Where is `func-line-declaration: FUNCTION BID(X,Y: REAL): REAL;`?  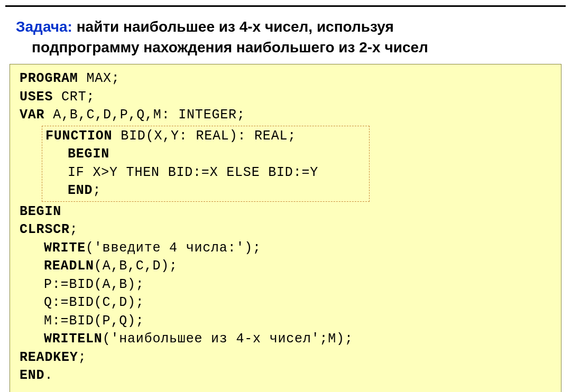
func-line-declaration: FUNCTION BID(X,Y: REAL): REAL; is located at coordinates (204, 136).